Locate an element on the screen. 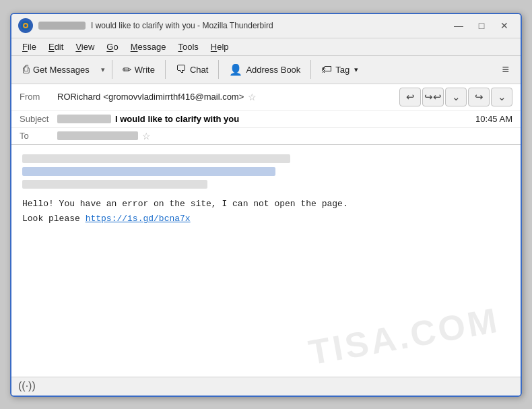  email-paragraph-1: Hello! You have an error on the site, I … is located at coordinates (185, 203).